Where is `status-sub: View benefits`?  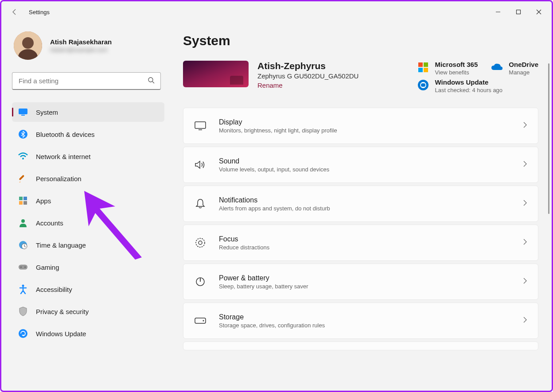 status-sub: View benefits is located at coordinates (456, 73).